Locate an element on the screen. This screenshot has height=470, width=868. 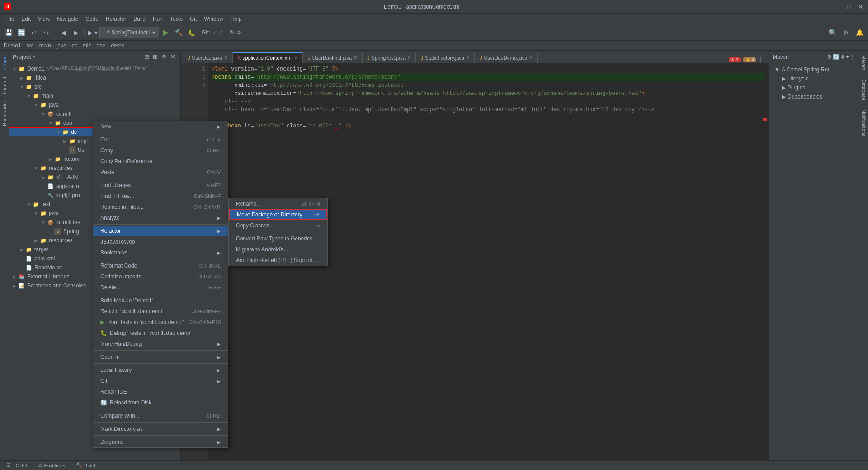
vtab-notifications: Notifications is located at coordinates (864, 123).